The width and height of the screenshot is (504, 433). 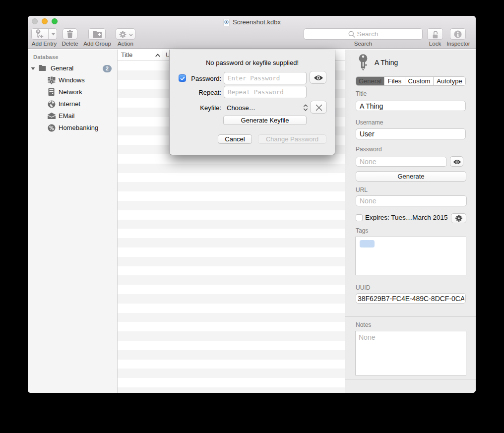 What do you see at coordinates (364, 34) in the screenshot?
I see `search-input-field` at bounding box center [364, 34].